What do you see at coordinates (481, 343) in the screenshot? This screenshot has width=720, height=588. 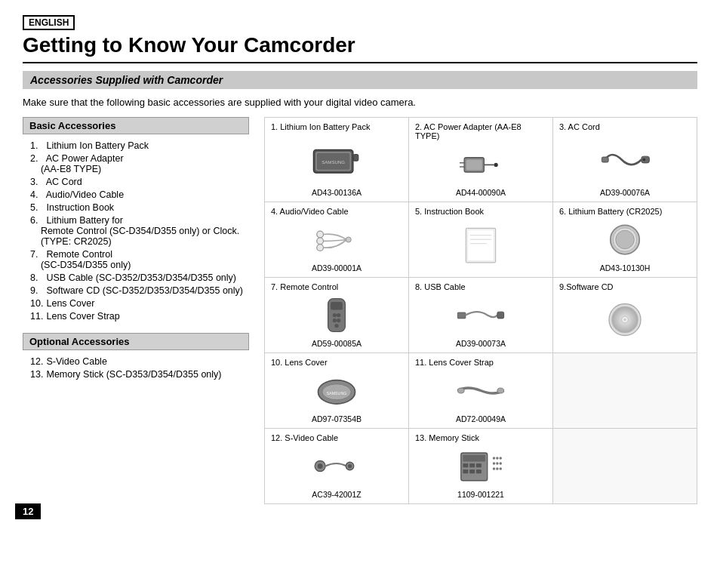 I see `cell-code: AD39-00073A` at bounding box center [481, 343].